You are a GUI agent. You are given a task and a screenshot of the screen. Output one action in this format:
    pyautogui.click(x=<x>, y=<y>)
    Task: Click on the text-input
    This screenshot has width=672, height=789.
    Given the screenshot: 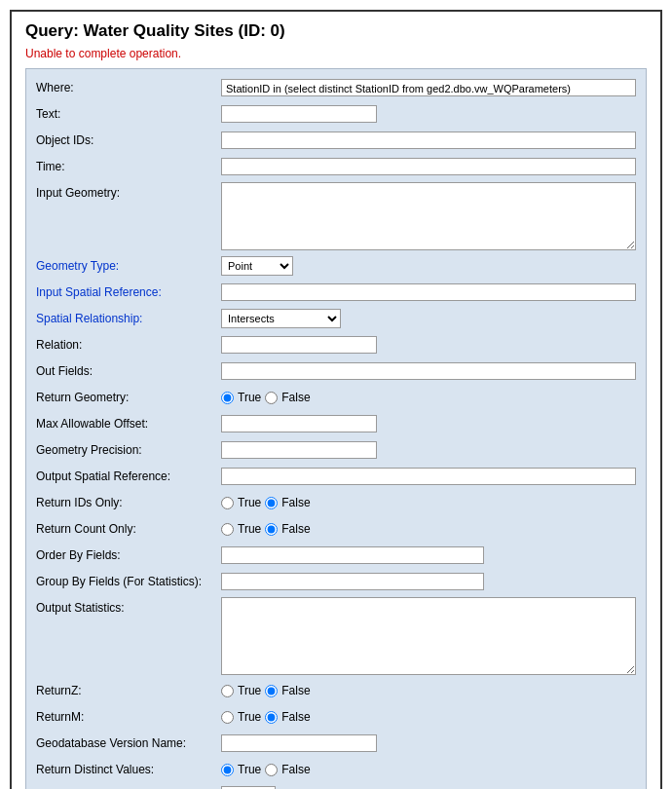 What is the action you would take?
    pyautogui.click(x=299, y=114)
    